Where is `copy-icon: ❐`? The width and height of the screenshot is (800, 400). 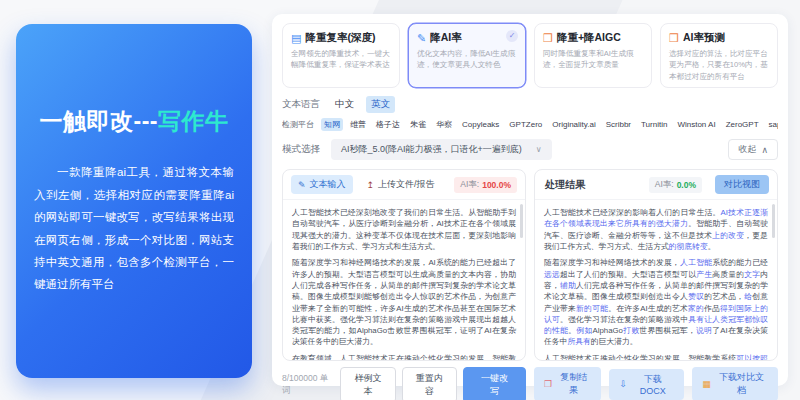
copy-icon: ❐ is located at coordinates (548, 384).